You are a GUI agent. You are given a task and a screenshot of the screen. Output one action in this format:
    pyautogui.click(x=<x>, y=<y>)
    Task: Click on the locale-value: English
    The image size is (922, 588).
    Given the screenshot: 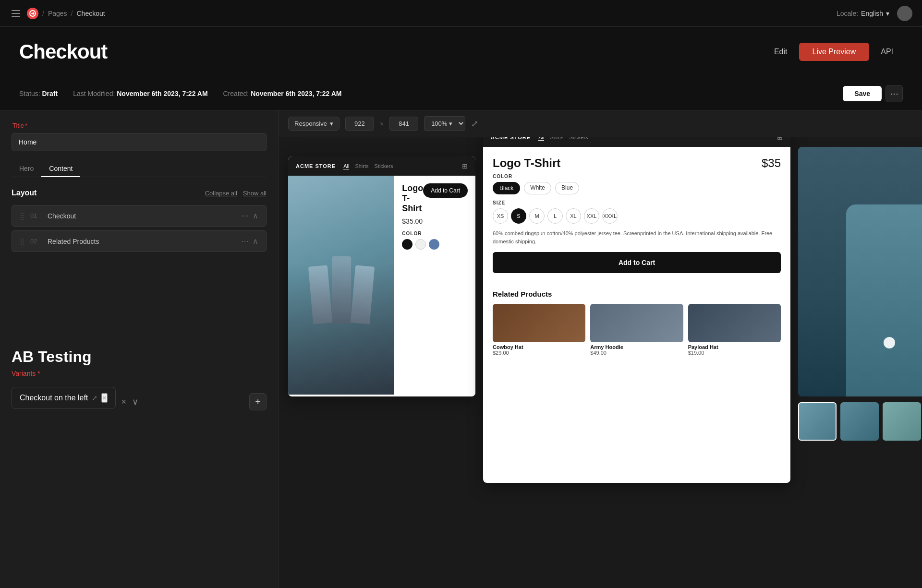 What is the action you would take?
    pyautogui.click(x=872, y=13)
    